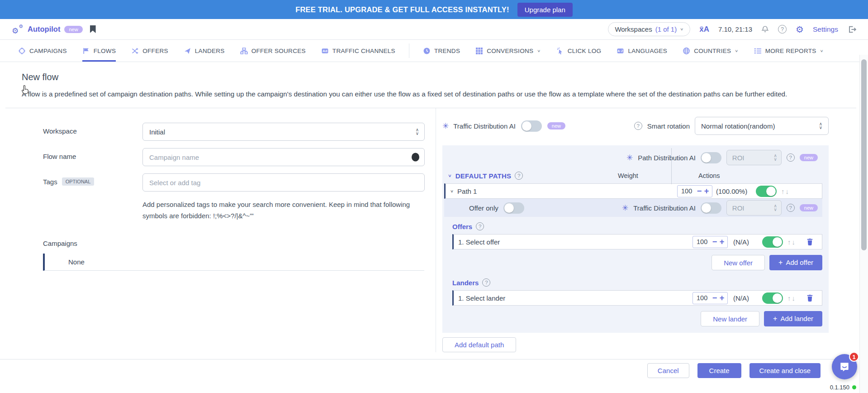 The width and height of the screenshot is (868, 393). I want to click on default-paths-title: DEFAULT PATHS, so click(483, 176).